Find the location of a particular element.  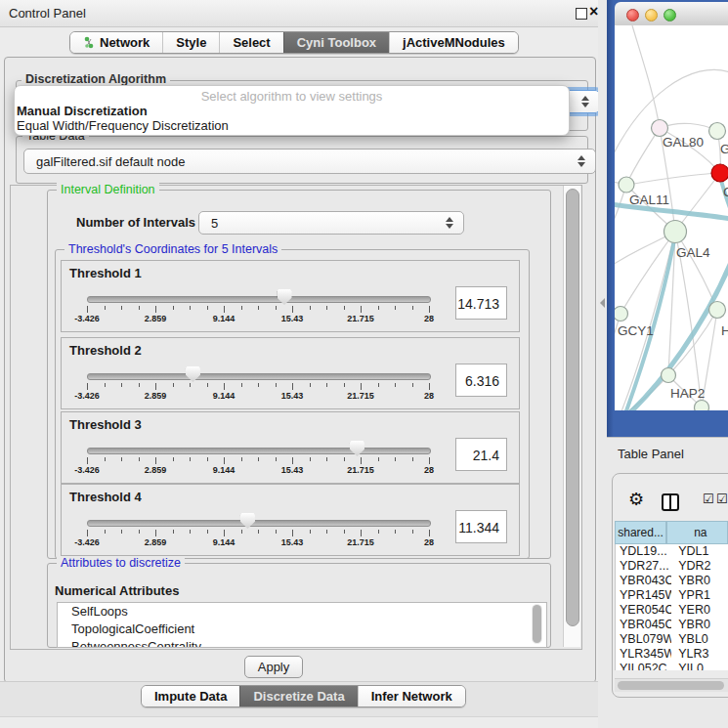

table-row: YBR045CYBR0 is located at coordinates (672, 625).